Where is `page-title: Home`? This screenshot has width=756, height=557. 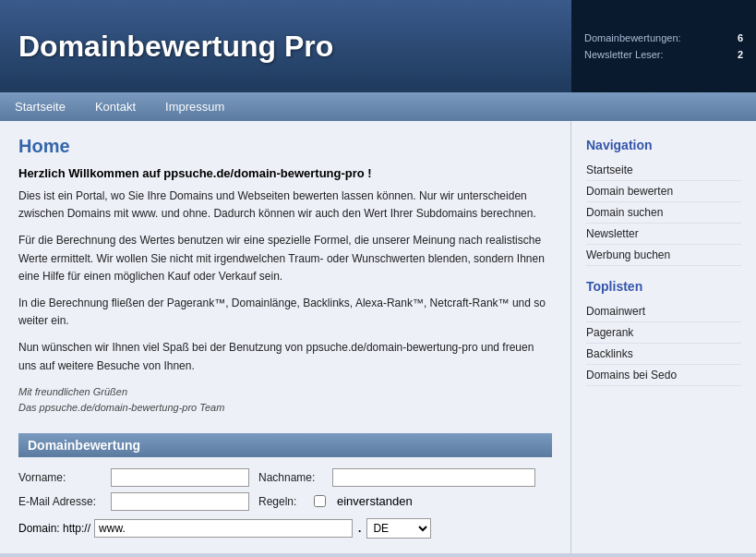
page-title: Home is located at coordinates (285, 146).